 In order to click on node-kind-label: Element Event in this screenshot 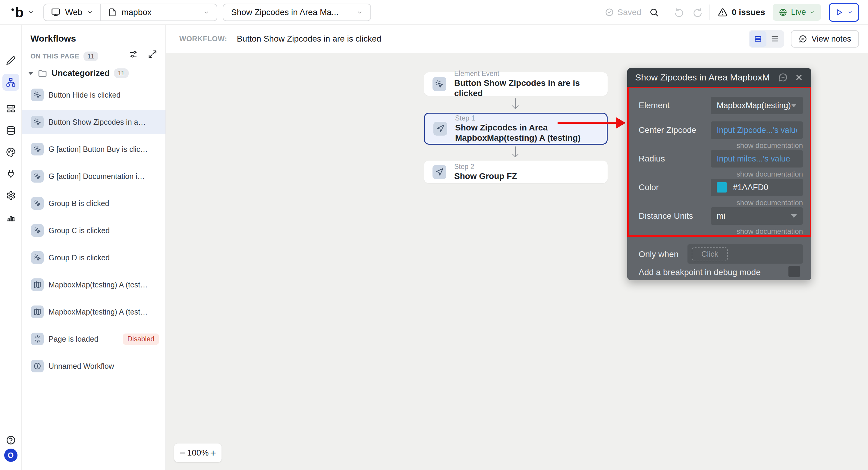, I will do `click(527, 74)`.